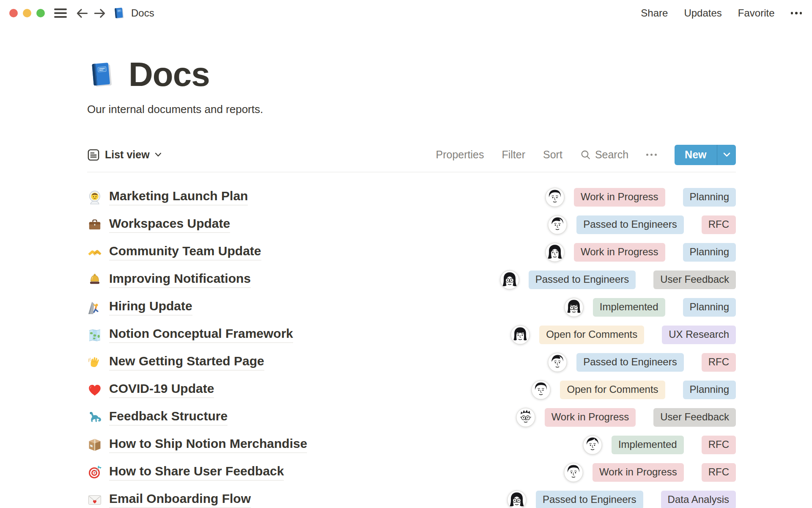 This screenshot has height=508, width=812. I want to click on category-pill: UX Research, so click(699, 335).